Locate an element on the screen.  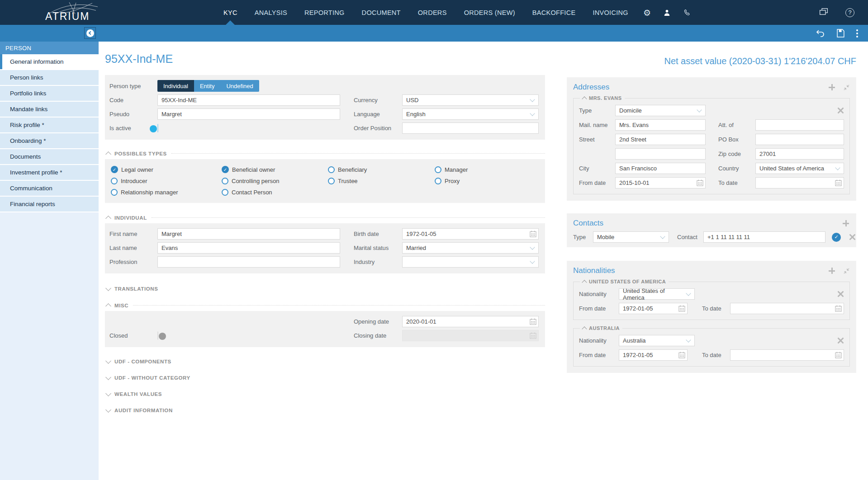
udf-components-section-header: UDF - COMPONENTS is located at coordinates (325, 362).